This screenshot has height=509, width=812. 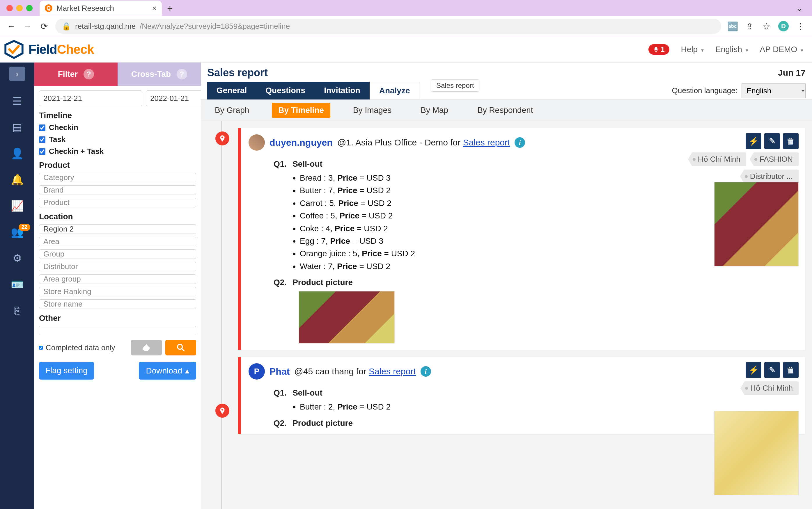 What do you see at coordinates (406, 49) in the screenshot?
I see `app-header: FieldCheck 1 Help ▾ English ▾ AP DEMO ▾` at bounding box center [406, 49].